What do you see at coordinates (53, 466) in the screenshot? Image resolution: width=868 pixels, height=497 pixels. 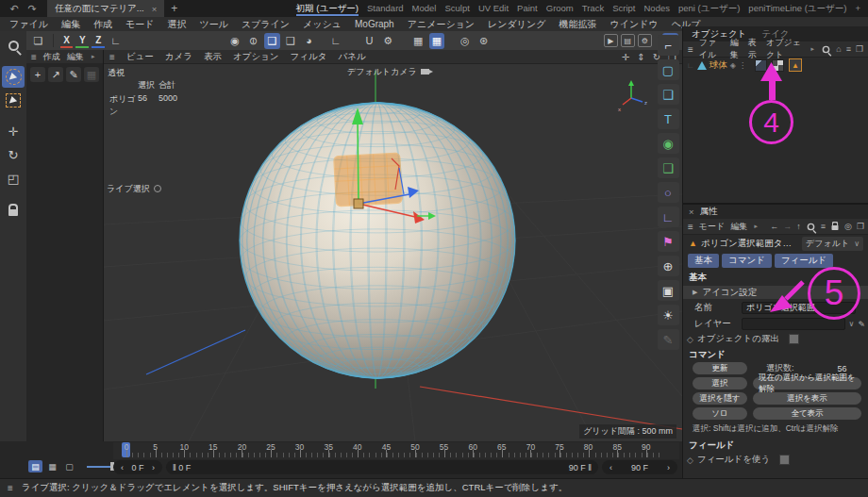 I see `view-grid-toggle: ▦` at bounding box center [53, 466].